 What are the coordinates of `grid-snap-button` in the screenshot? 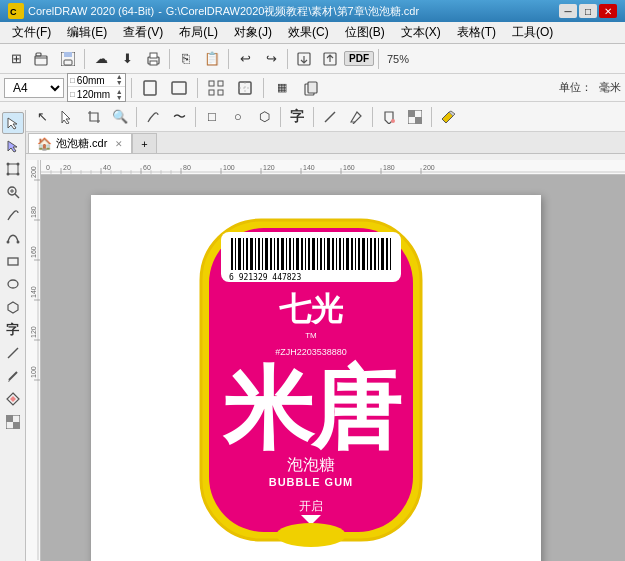 It's located at (216, 88).